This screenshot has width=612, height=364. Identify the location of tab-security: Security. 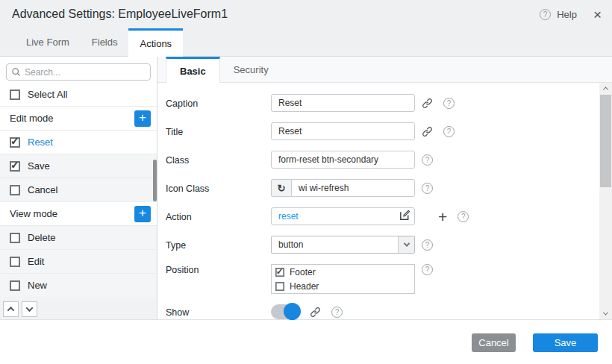
(251, 69).